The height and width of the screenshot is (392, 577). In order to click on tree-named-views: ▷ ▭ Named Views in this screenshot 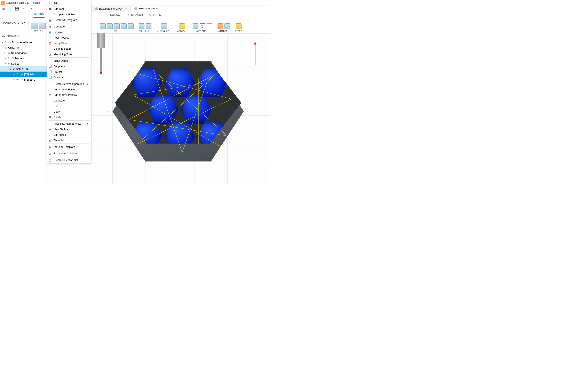, I will do `click(23, 53)`.